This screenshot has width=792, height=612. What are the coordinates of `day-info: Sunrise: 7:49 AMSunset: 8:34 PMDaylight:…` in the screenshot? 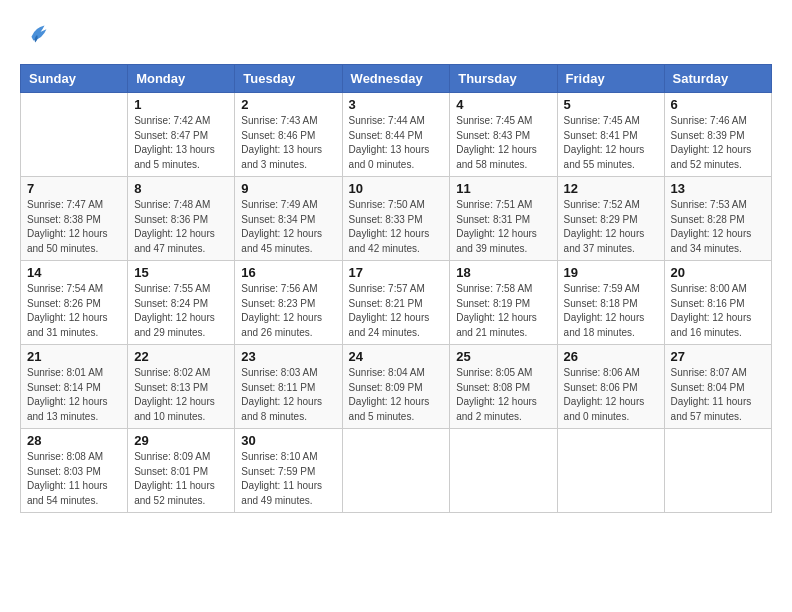 It's located at (288, 227).